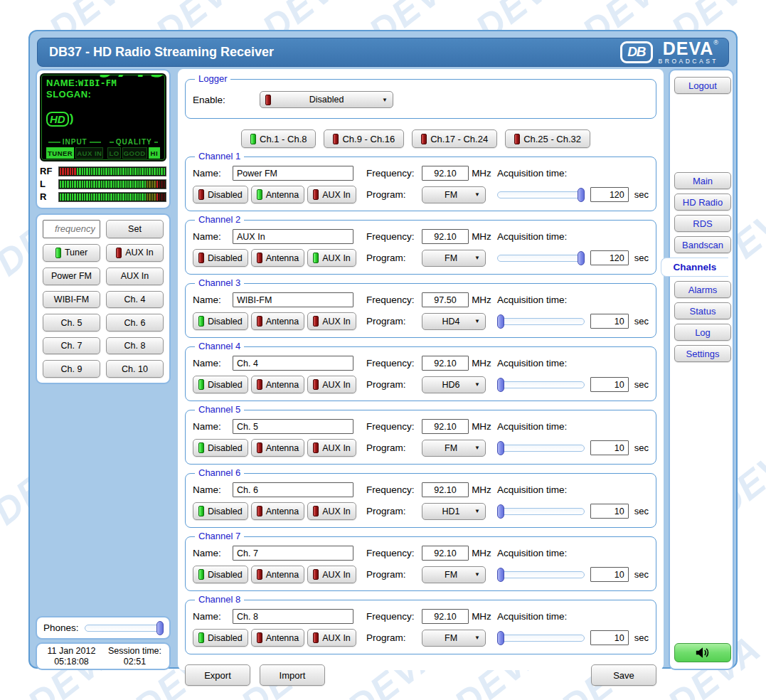 Image resolution: width=766 pixels, height=700 pixels. I want to click on preset-button-ch-7: Ch. 7, so click(71, 346).